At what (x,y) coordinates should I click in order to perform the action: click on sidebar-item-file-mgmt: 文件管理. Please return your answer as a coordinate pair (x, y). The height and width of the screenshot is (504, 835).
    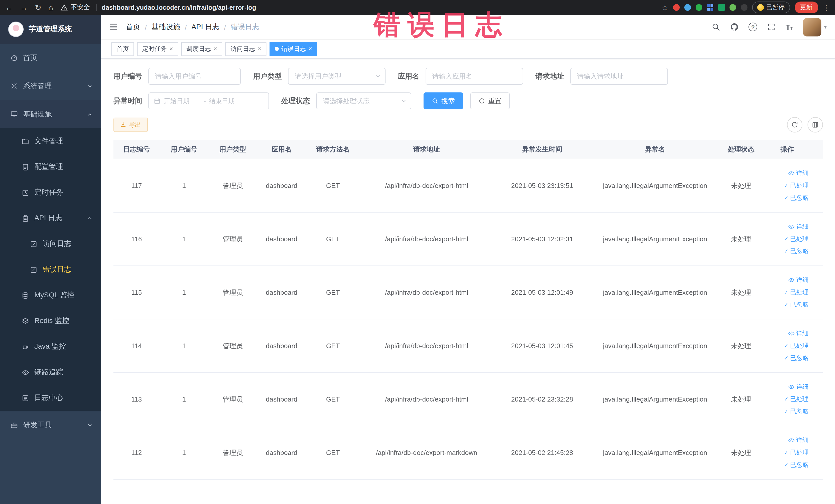
    Looking at the image, I should click on (50, 141).